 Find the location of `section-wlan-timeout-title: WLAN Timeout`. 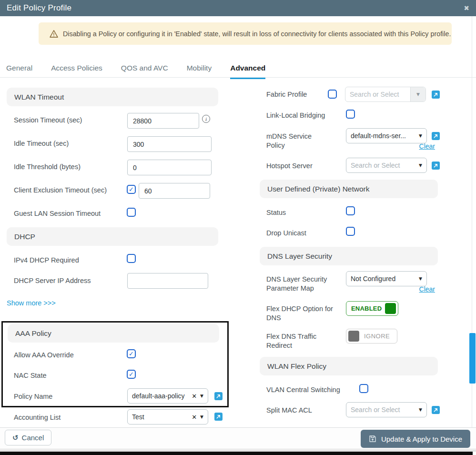

section-wlan-timeout-title: WLAN Timeout is located at coordinates (39, 97).